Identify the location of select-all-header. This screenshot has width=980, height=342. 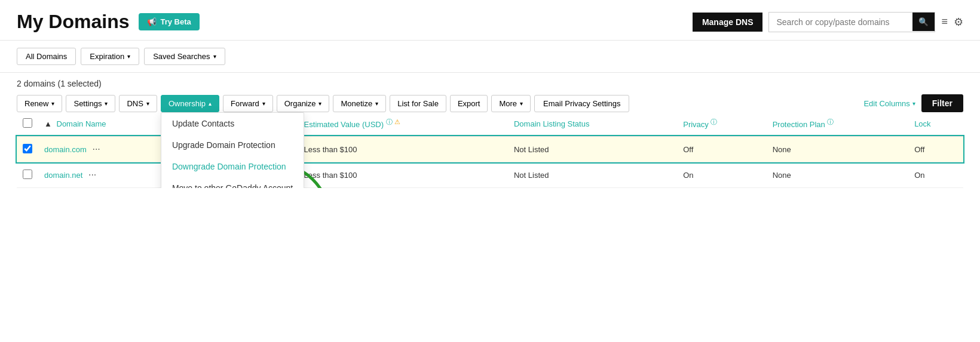
(27, 124).